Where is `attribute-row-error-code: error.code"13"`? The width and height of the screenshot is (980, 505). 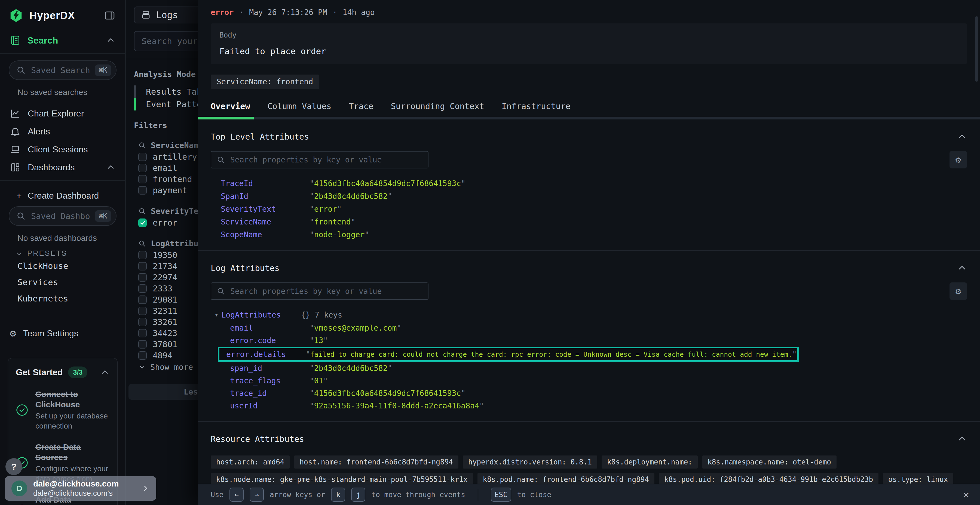 attribute-row-error-code: error.code"13" is located at coordinates (589, 341).